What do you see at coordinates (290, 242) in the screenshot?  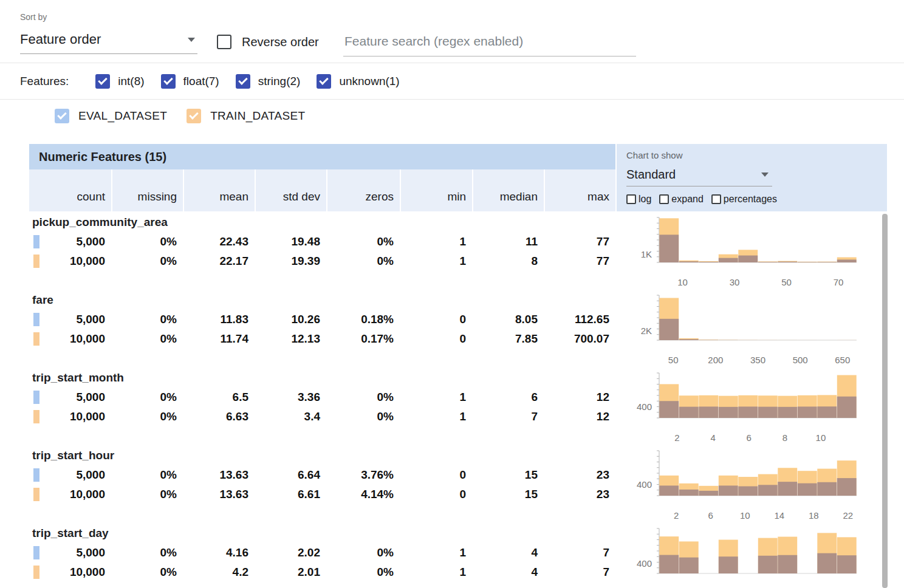 I see `stat-value: 19.48` at bounding box center [290, 242].